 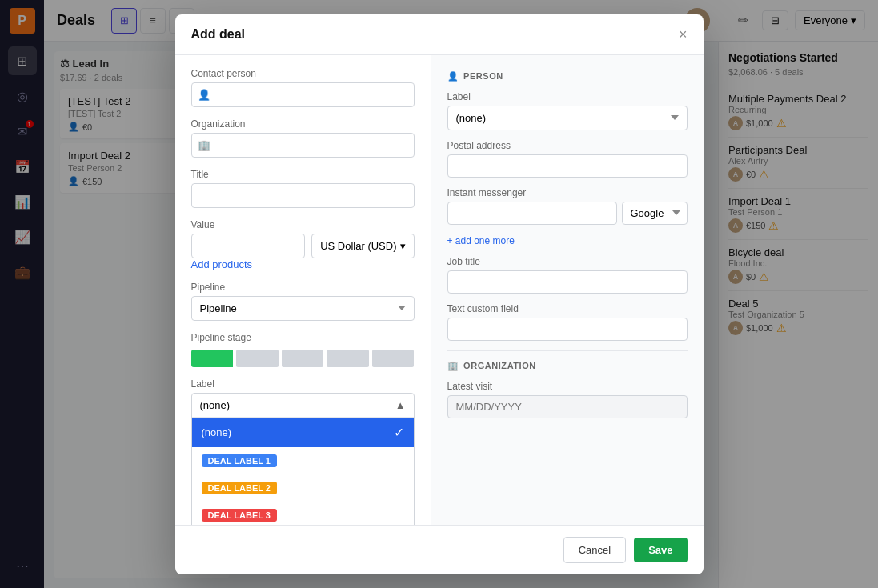 I want to click on person-section-label: PERSON, so click(x=483, y=76).